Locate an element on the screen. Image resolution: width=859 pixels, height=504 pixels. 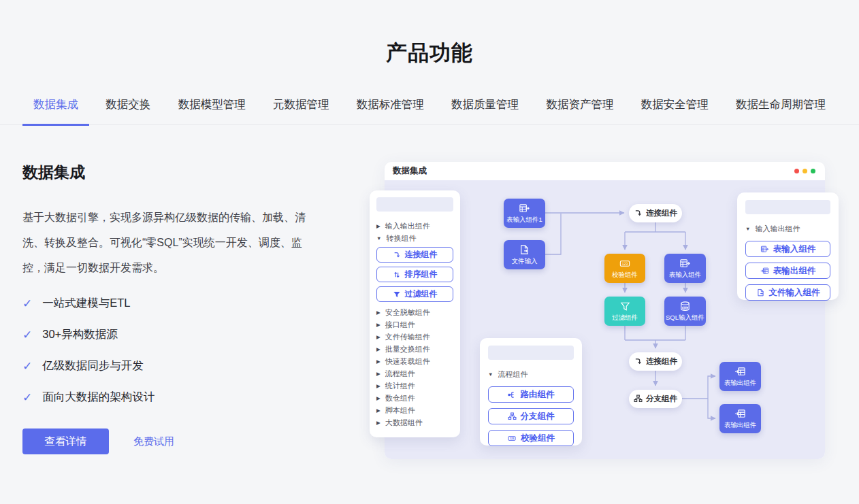
tree-group-warehouse: ▶数仓组件 is located at coordinates (415, 398).